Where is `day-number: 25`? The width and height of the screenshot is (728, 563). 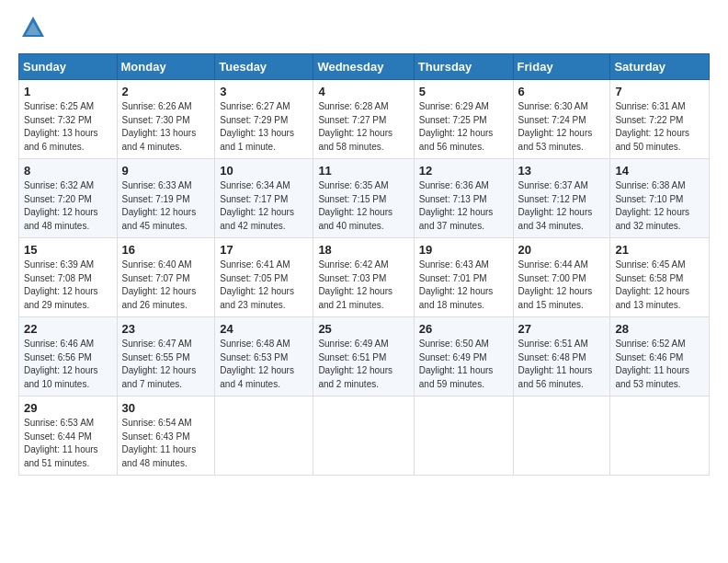 day-number: 25 is located at coordinates (363, 329).